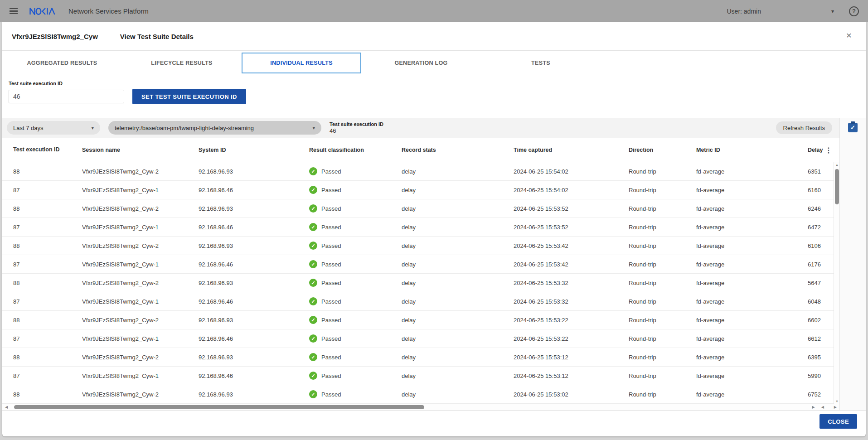 This screenshot has width=868, height=440. What do you see at coordinates (837, 165) in the screenshot?
I see `scroll-up-icon: ▲` at bounding box center [837, 165].